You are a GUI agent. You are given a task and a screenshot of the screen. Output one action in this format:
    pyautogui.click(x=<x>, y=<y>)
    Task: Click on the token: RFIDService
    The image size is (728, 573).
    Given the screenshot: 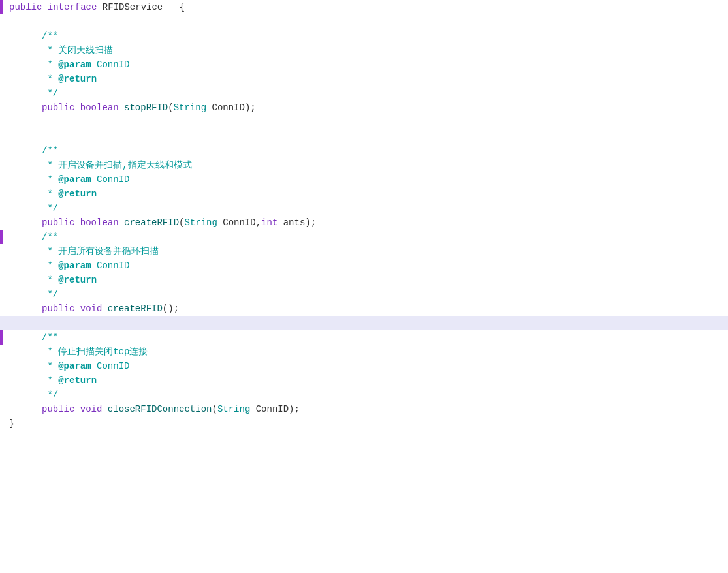 What is the action you would take?
    pyautogui.click(x=133, y=7)
    